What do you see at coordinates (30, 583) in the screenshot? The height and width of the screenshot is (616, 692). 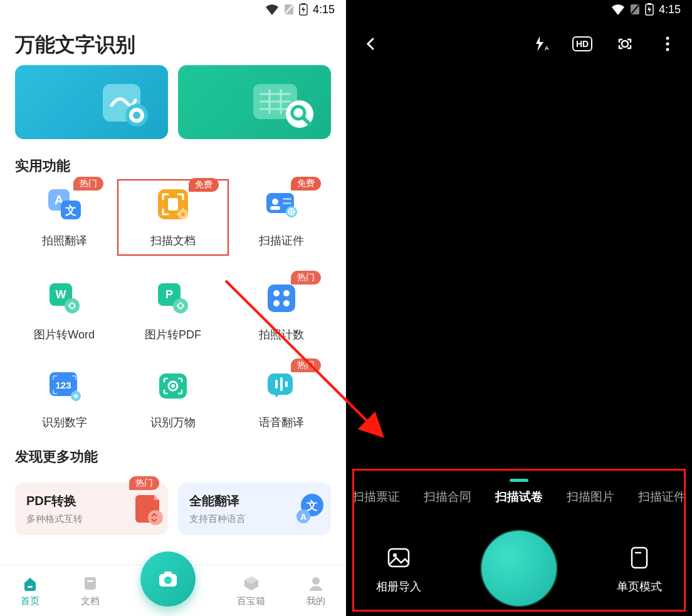 I see `home-icon` at bounding box center [30, 583].